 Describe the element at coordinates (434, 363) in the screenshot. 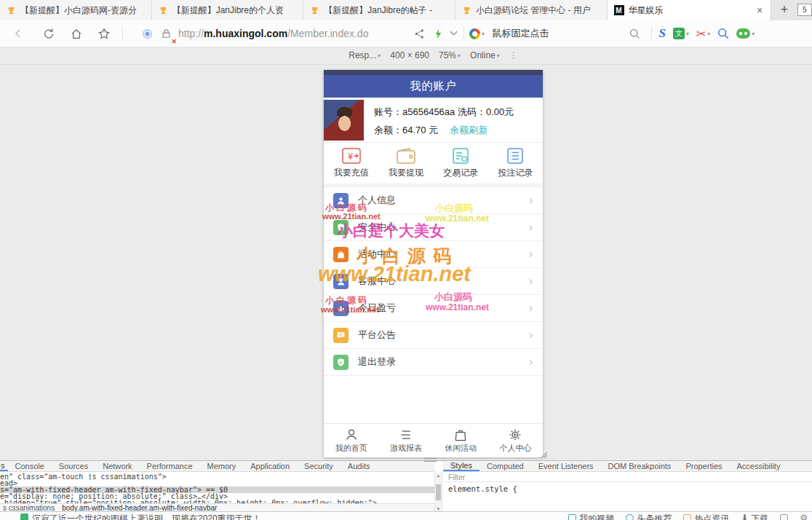

I see `menu-item-logout: 退出登录 ›` at that location.